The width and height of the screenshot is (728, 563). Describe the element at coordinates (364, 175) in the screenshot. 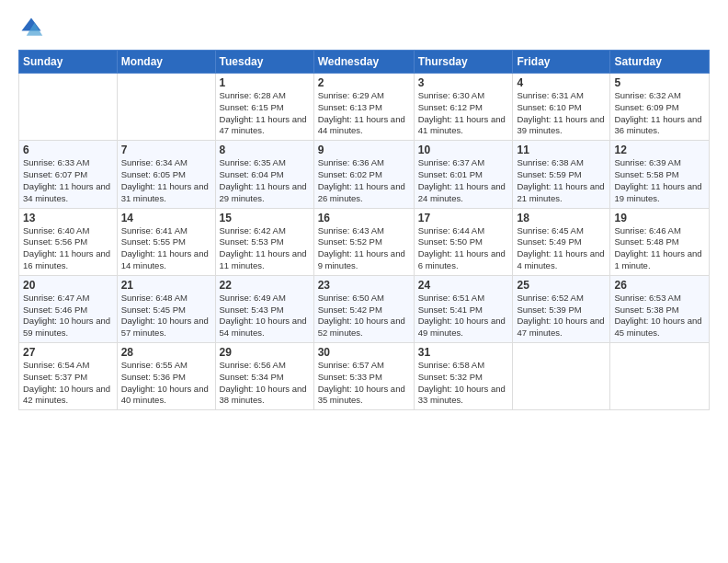

I see `calendar-cell: 9Sunrise: 6:36 AM Sunset: 6:02 PM Daylig…` at that location.